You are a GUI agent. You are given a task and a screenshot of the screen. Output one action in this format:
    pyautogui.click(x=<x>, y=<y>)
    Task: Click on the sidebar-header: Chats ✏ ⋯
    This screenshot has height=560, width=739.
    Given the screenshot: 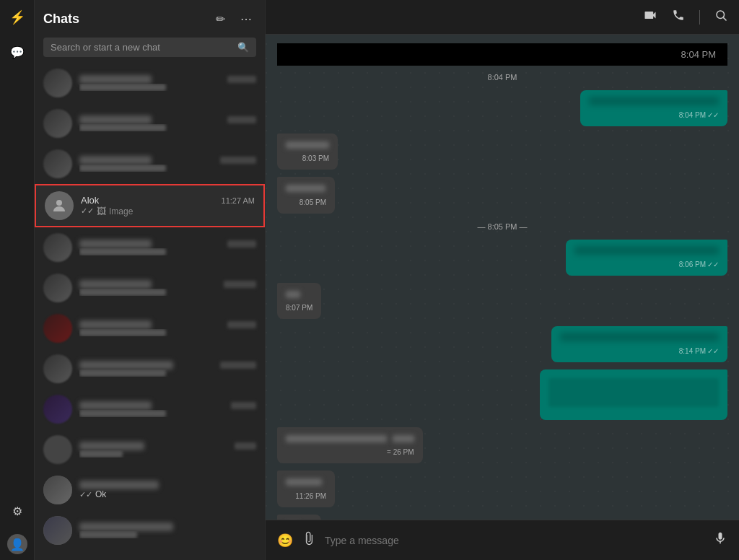 What is the action you would take?
    pyautogui.click(x=150, y=17)
    